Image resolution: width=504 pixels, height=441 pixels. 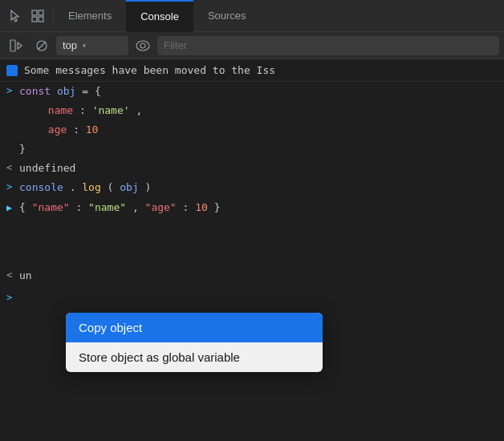 What do you see at coordinates (42, 188) in the screenshot?
I see `console-obj: console` at bounding box center [42, 188].